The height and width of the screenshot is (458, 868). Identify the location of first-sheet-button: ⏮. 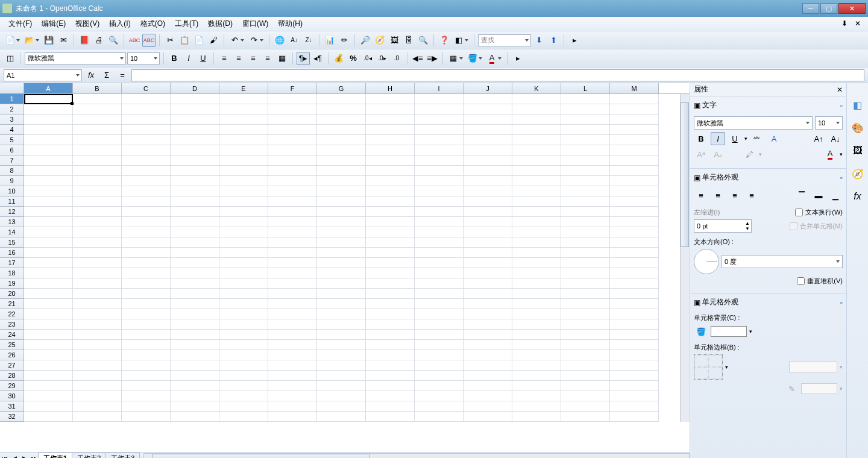
(5, 456).